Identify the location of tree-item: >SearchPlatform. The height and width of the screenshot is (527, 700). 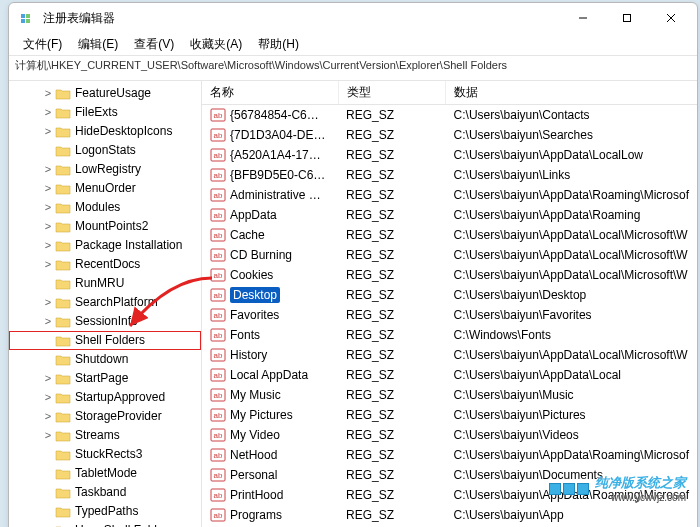
(105, 302).